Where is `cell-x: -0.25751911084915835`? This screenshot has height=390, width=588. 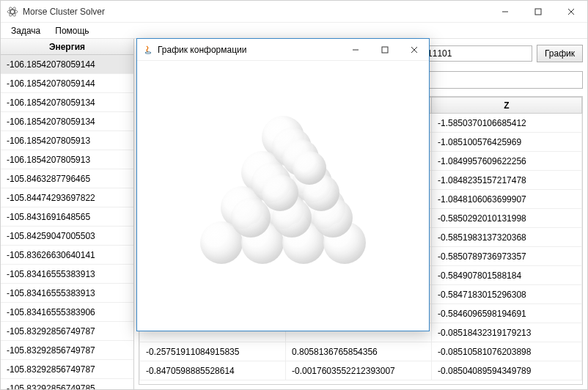 cell-x: -0.25751911084915835 is located at coordinates (213, 352).